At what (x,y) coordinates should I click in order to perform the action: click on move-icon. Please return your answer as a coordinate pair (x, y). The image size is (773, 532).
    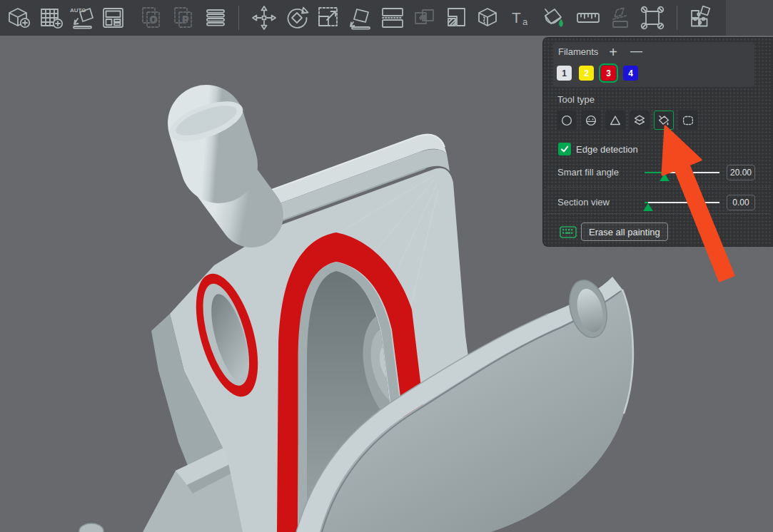
    Looking at the image, I should click on (264, 18).